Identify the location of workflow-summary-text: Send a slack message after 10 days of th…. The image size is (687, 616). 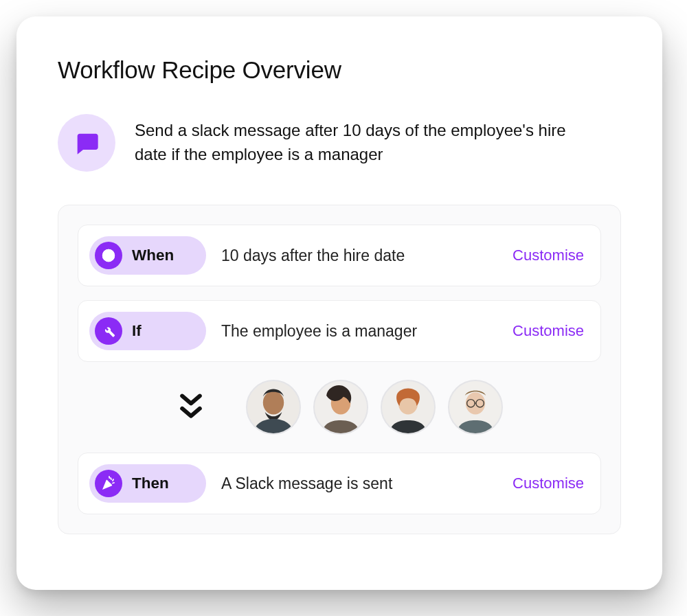
(354, 143).